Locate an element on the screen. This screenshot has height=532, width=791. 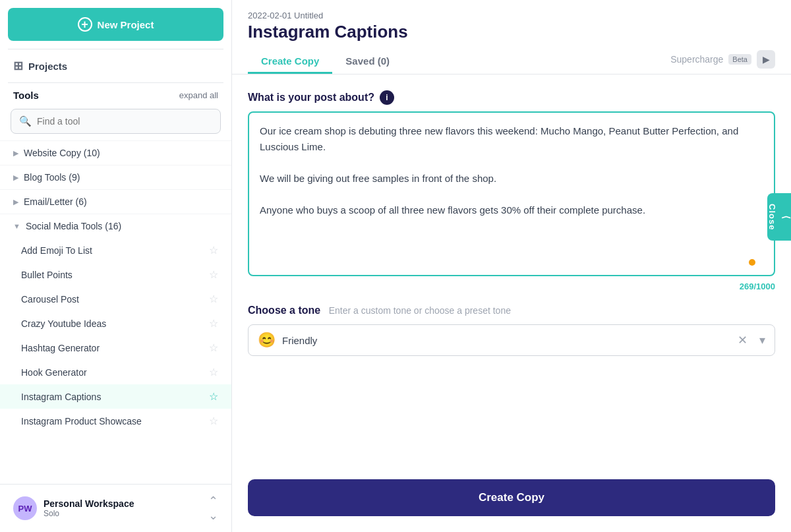
tool-label: Crazy Youtube Ideas is located at coordinates (63, 324).